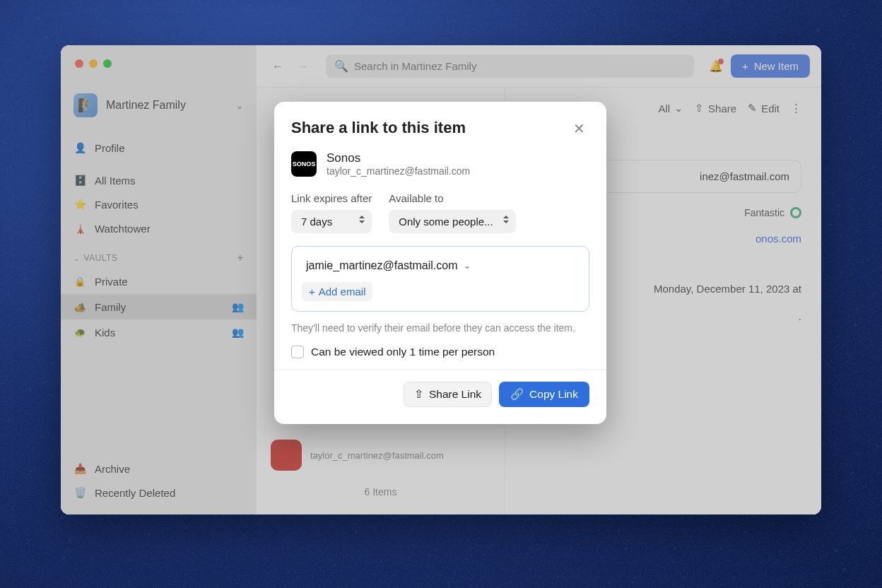 Image resolution: width=882 pixels, height=588 pixels. What do you see at coordinates (452, 198) in the screenshot?
I see `available-label: Available to` at bounding box center [452, 198].